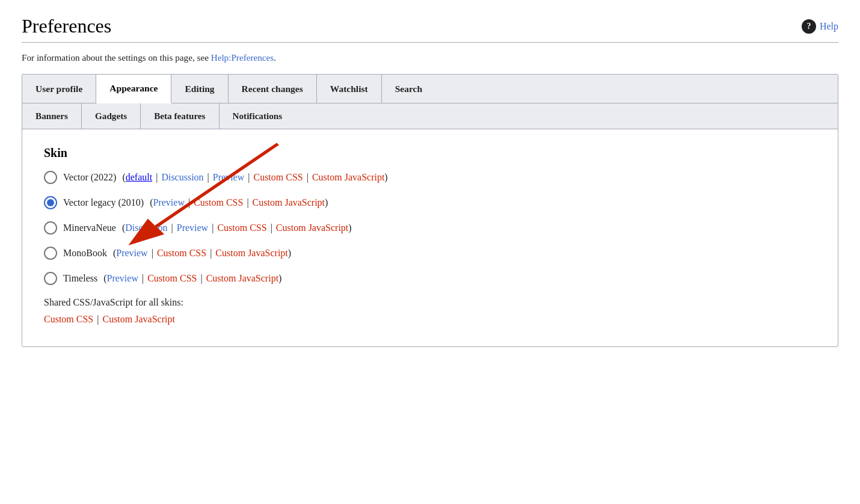 This screenshot has height=504, width=860. I want to click on skin-link-vector-legacy-custom-css: Custom CSS, so click(218, 202).